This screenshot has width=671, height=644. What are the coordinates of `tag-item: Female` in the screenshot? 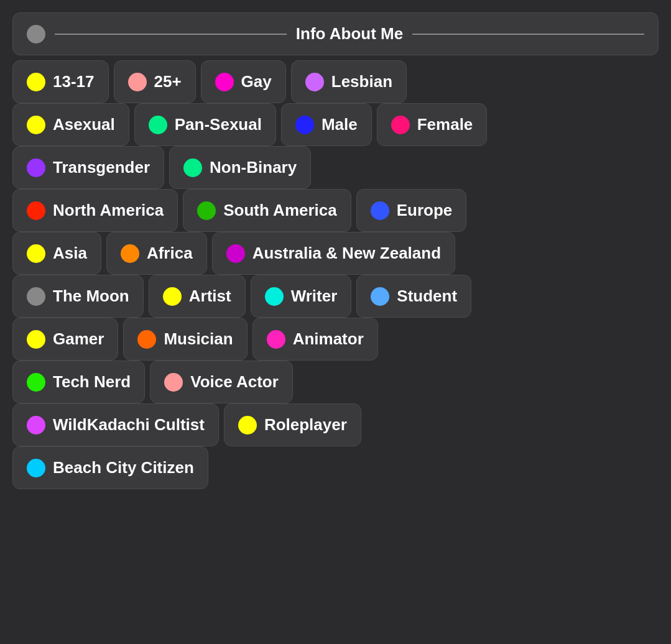 It's located at (432, 124).